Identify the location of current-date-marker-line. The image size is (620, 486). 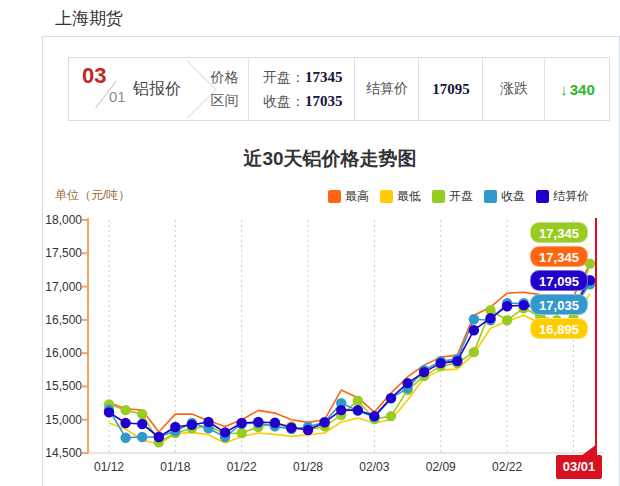
(596, 337).